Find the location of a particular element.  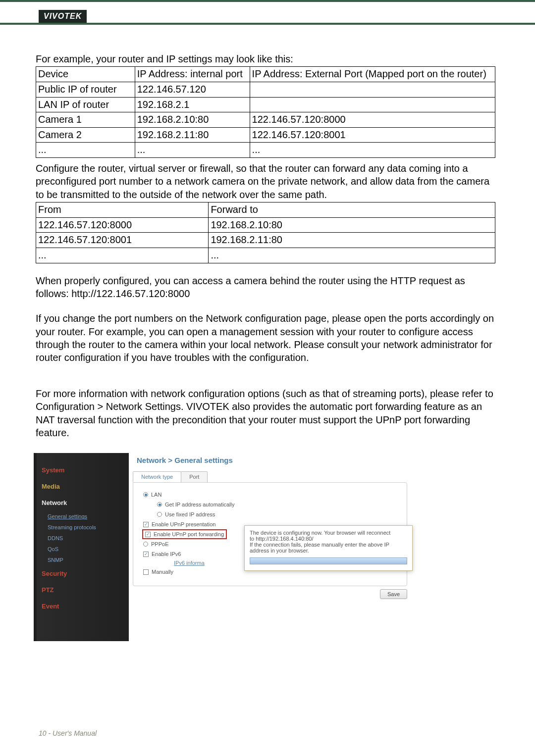

tab-panel-network-type: LAN Get IP address automatically Use fix… is located at coordinates (270, 534).